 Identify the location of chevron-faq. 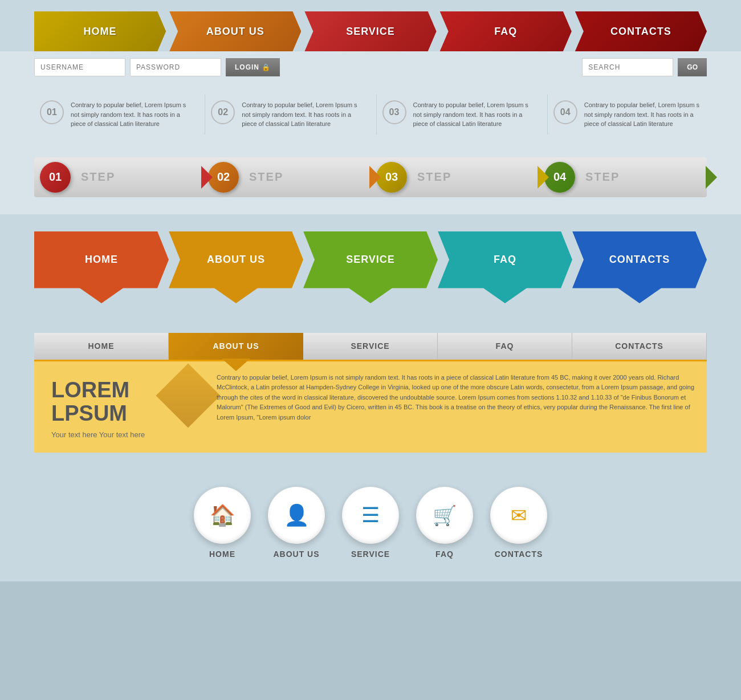
(505, 296).